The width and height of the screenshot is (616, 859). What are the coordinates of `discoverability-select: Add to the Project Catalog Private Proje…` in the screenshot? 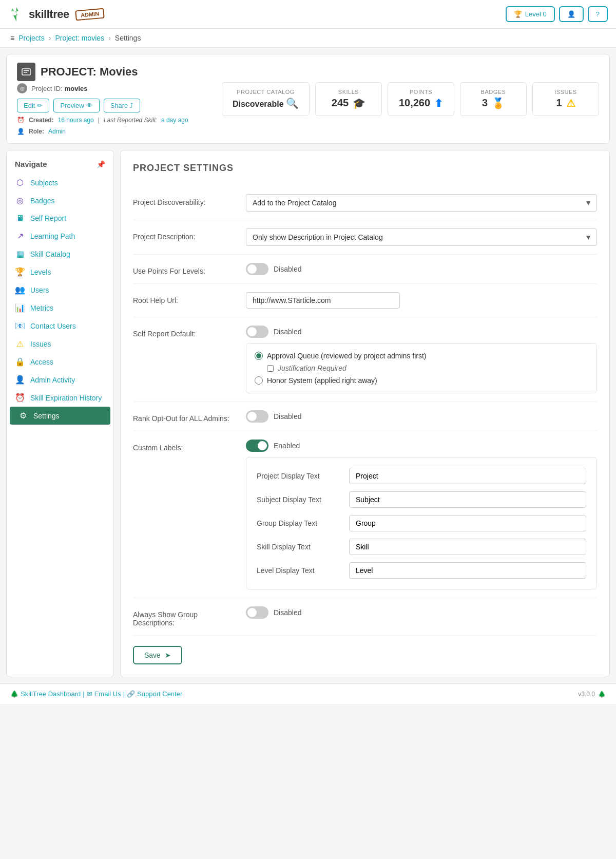 It's located at (421, 203).